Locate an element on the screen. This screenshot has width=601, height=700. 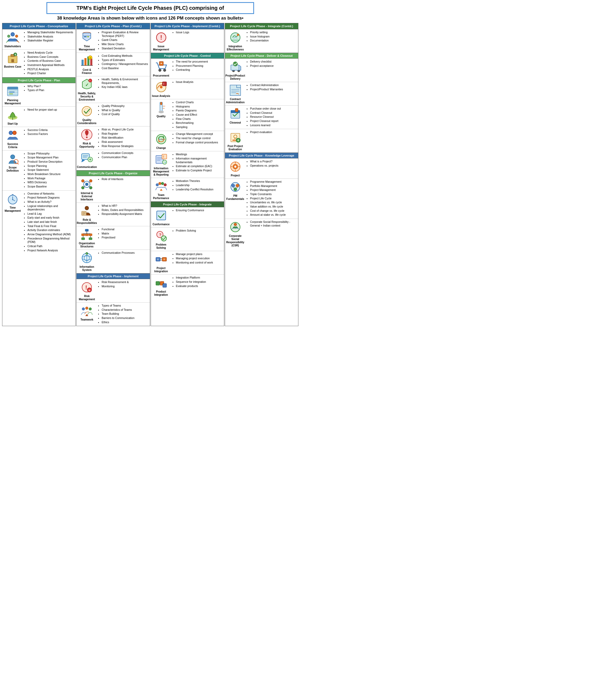
hsse-block: ✓ ! Health, Safety, Security & Environme… is located at coordinates (113, 90).